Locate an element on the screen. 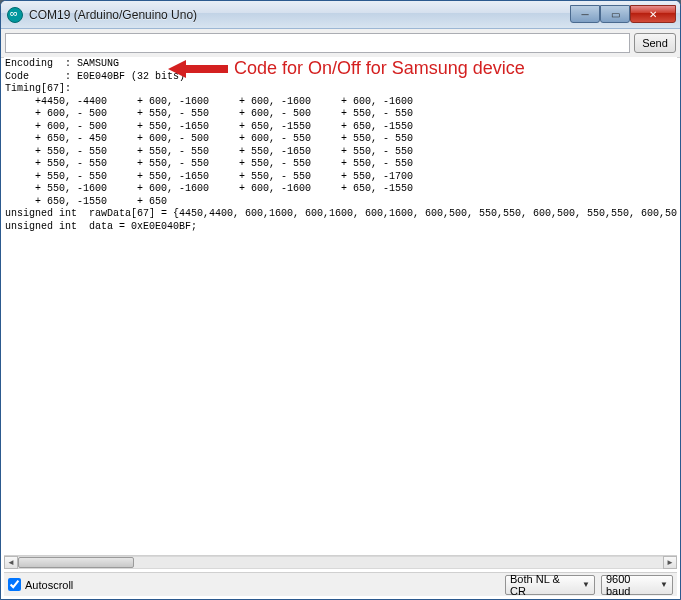 The height and width of the screenshot is (600, 681). close-button: ✕ is located at coordinates (653, 14).